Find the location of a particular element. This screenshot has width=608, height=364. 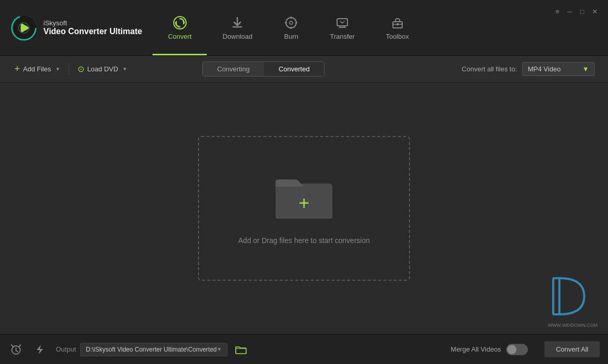

download-icon is located at coordinates (237, 23).